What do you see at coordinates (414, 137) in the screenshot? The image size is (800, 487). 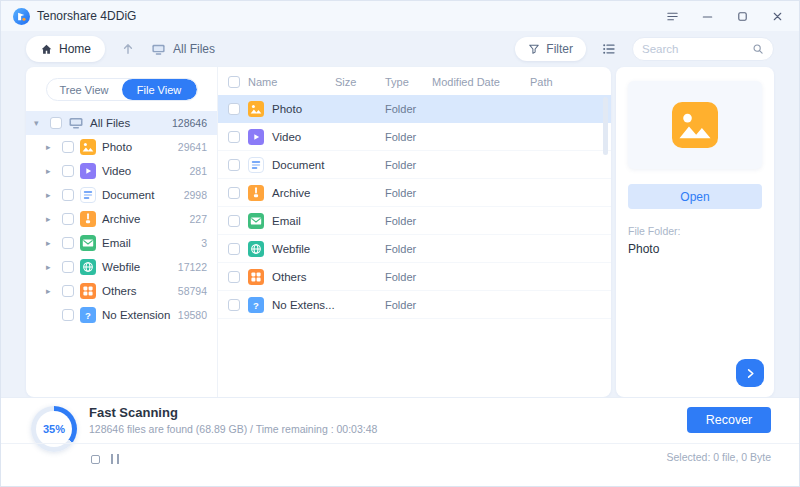 I see `table-row: Video Folder` at bounding box center [414, 137].